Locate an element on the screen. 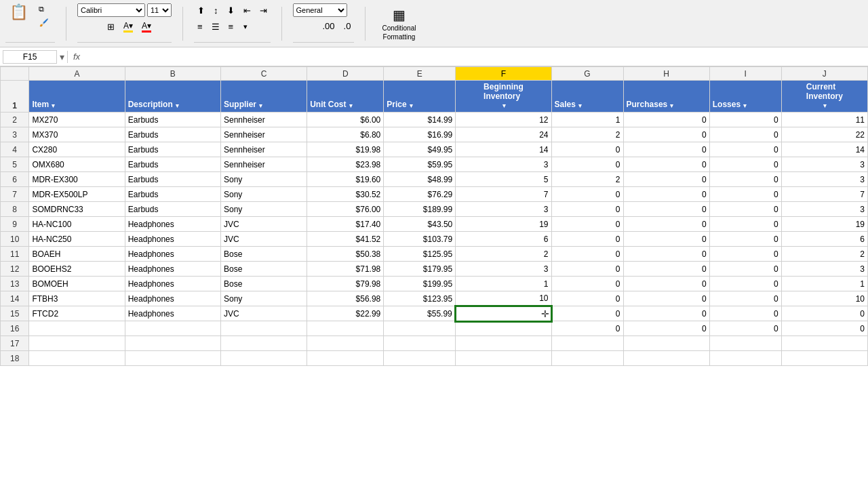 The height and width of the screenshot is (488, 868). cell-I7: 0 is located at coordinates (745, 195).